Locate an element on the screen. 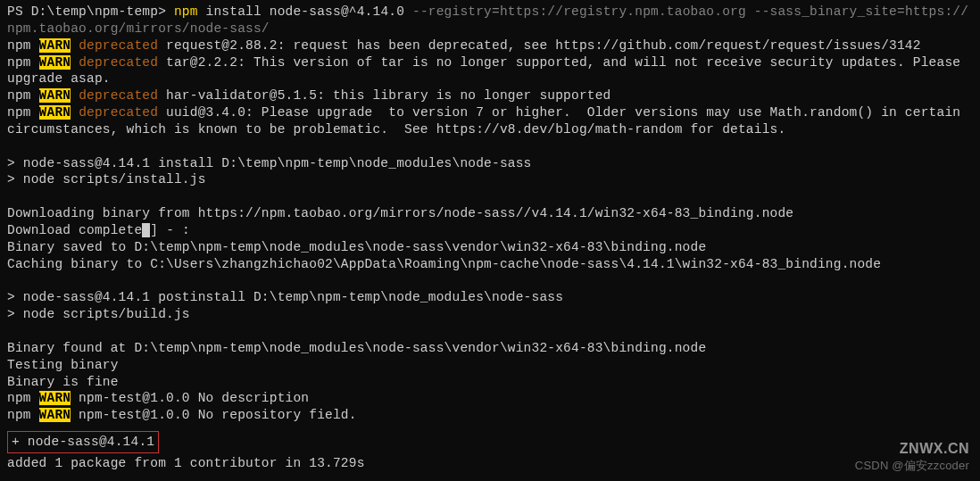 The width and height of the screenshot is (980, 481). progress-block-icon is located at coordinates (146, 230).